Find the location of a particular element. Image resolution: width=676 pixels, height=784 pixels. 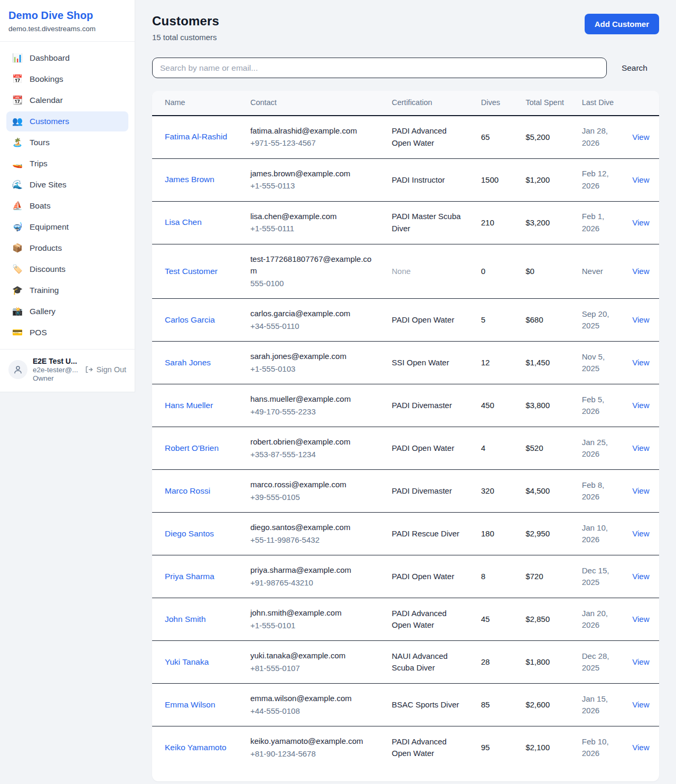

customer-total-spent: $720 is located at coordinates (534, 577).